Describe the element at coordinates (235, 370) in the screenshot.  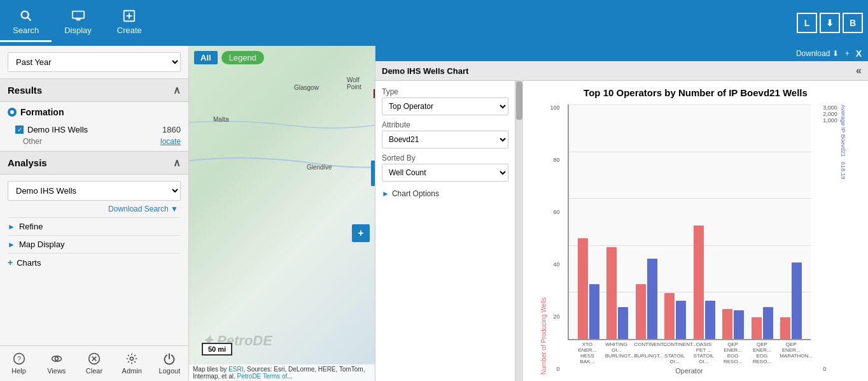
I see `esri-link: ESRI` at that location.